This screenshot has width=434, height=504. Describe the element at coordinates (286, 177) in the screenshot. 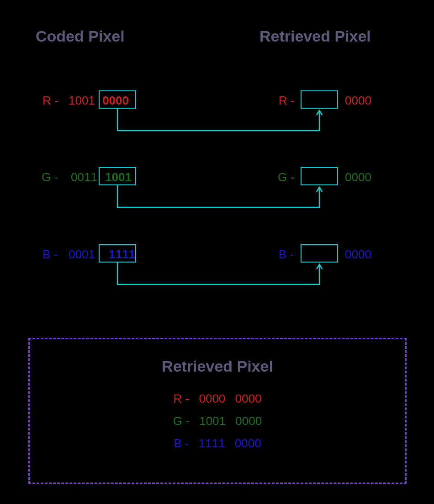

I see `label-g-right: G -` at that location.